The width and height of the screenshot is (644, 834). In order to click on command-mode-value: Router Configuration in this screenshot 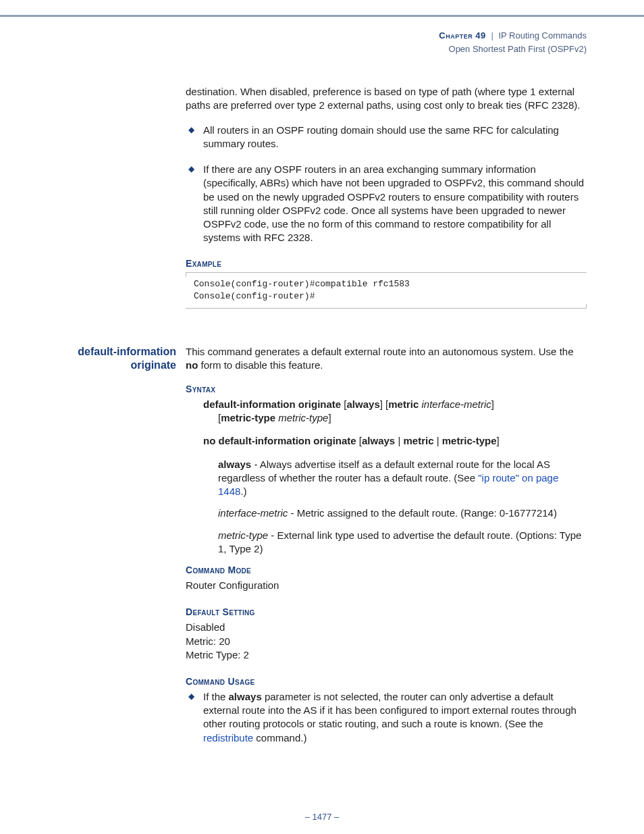, I will do `click(386, 585)`.